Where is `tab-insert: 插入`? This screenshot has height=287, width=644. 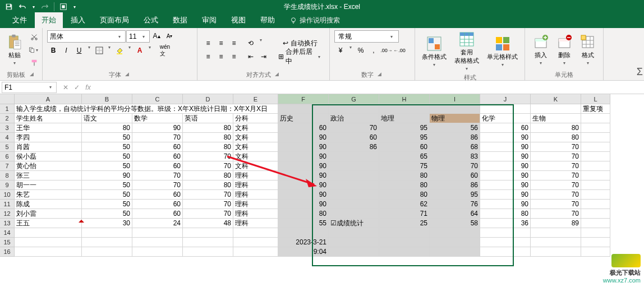
tab-insert: 插入 is located at coordinates (78, 20).